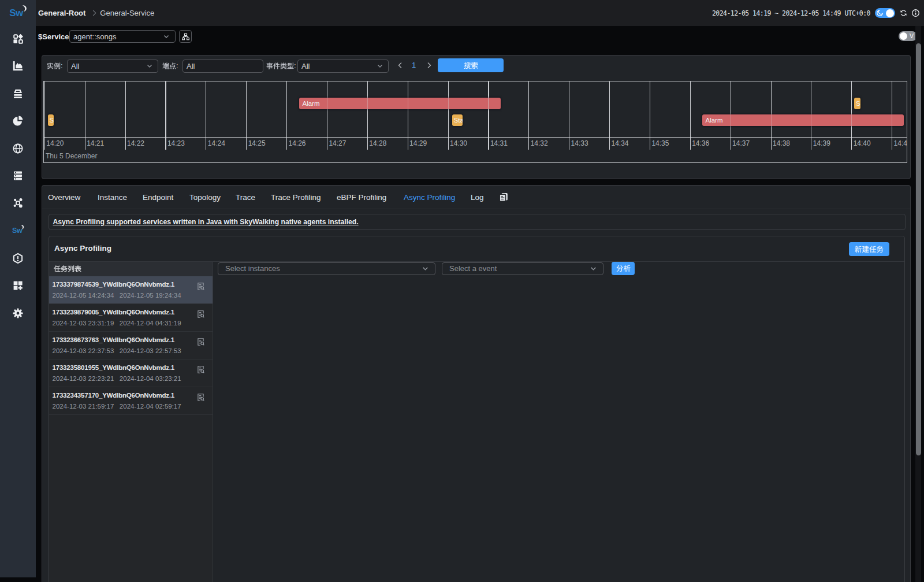 This screenshot has height=582, width=924. I want to click on tick-label: 14:39, so click(822, 143).